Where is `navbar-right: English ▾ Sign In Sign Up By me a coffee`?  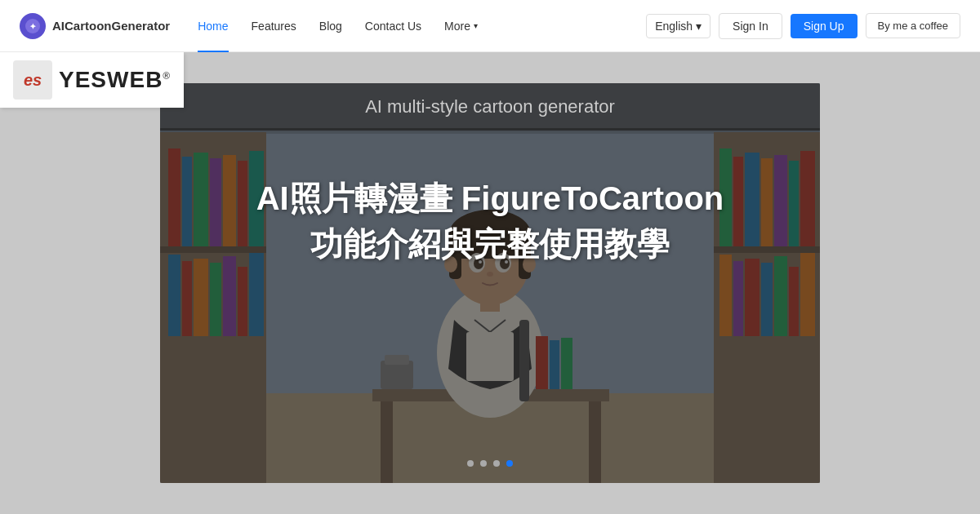 navbar-right: English ▾ Sign In Sign Up By me a coffee is located at coordinates (804, 26).